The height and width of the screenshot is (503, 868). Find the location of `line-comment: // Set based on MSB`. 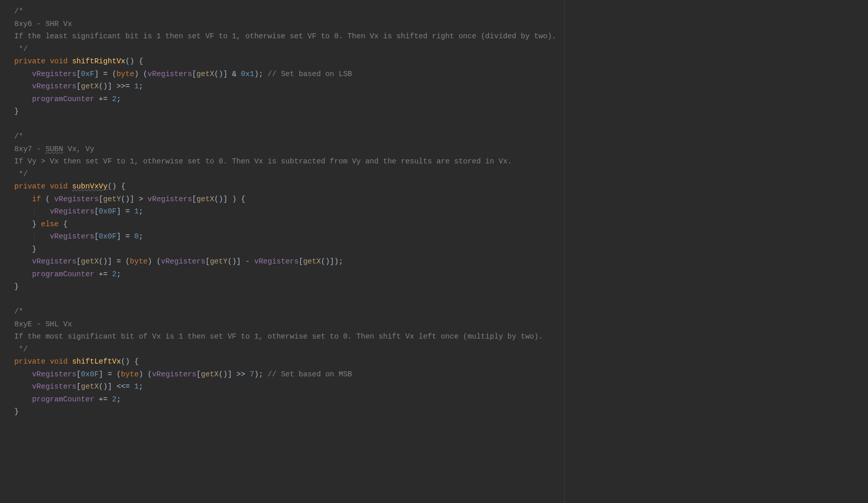

line-comment: // Set based on MSB is located at coordinates (309, 374).